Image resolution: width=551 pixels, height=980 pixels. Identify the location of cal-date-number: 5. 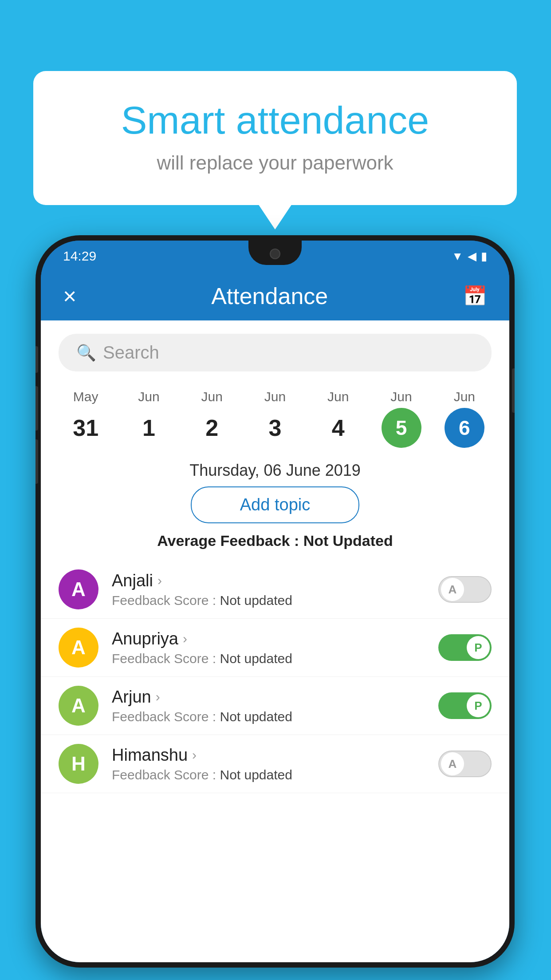
(401, 428).